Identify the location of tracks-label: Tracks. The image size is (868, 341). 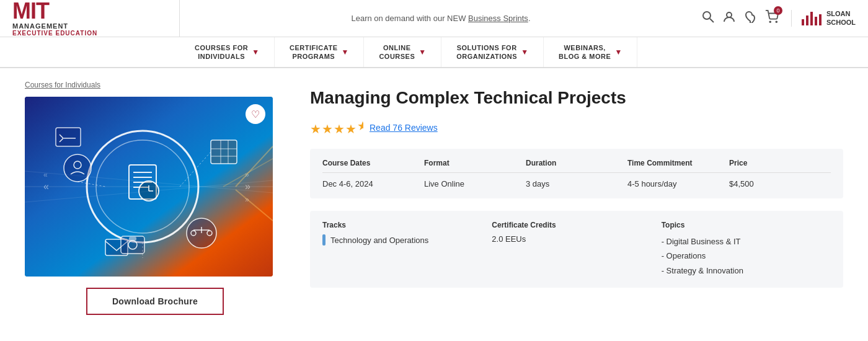
(407, 225).